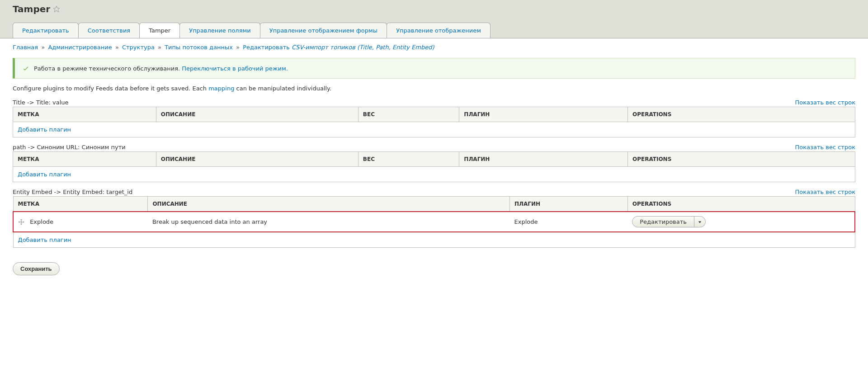 This screenshot has height=373, width=868. I want to click on tab-manage-display: Управление отображением, so click(439, 30).